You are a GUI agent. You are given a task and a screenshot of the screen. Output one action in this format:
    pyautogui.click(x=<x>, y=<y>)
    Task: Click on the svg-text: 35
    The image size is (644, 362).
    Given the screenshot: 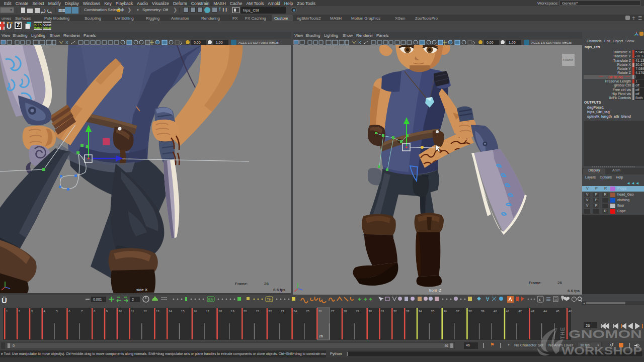 What is the action you would take?
    pyautogui.click(x=433, y=311)
    